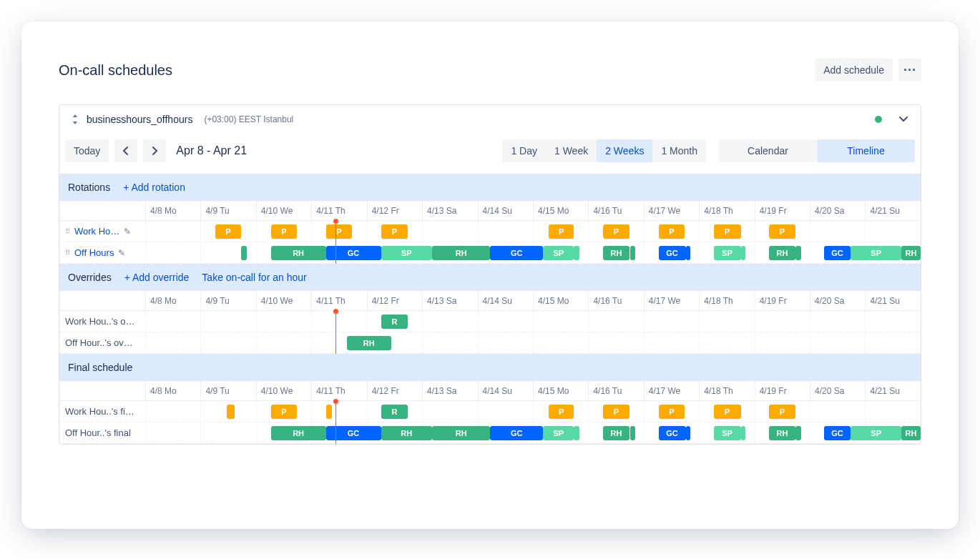  Describe the element at coordinates (227, 210) in the screenshot. I see `day-header: 4/9 Tu` at that location.